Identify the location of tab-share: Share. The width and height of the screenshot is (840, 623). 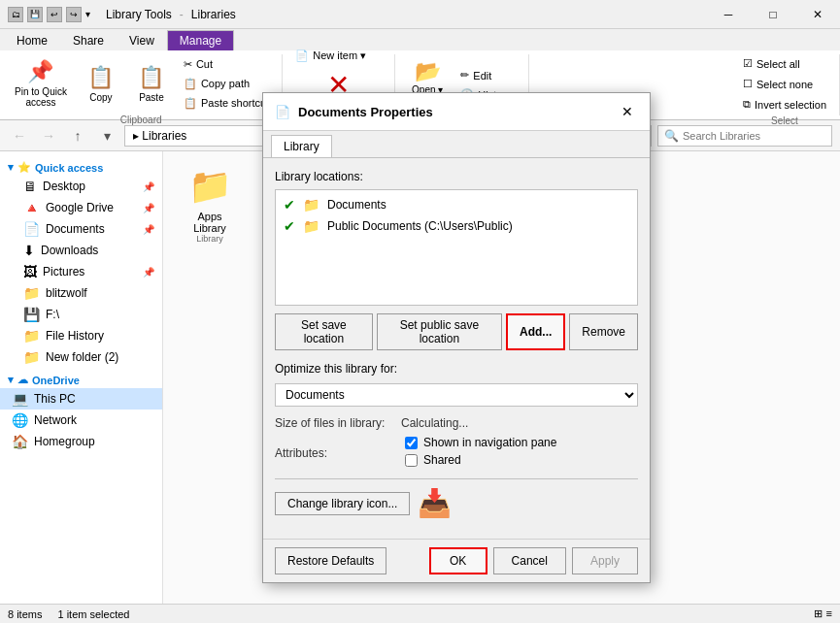
(88, 41).